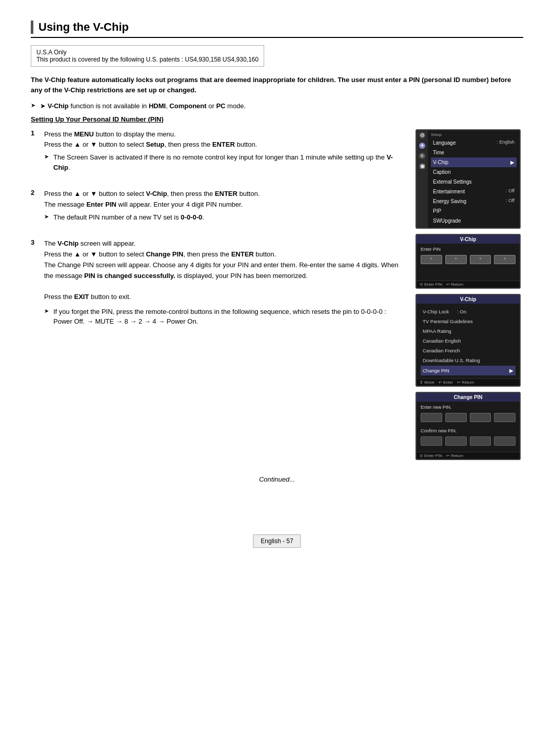 The image size is (554, 756). I want to click on icon-caption: ≡, so click(422, 156).